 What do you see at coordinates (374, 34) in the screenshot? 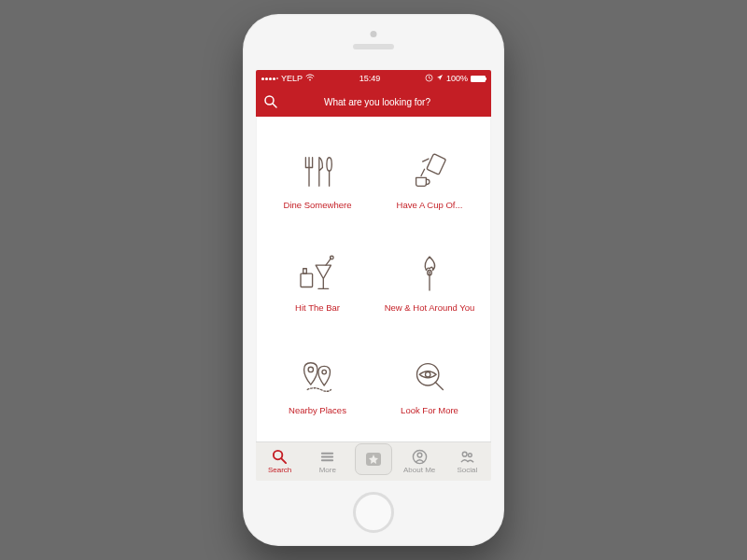
I see `phone-camera` at bounding box center [374, 34].